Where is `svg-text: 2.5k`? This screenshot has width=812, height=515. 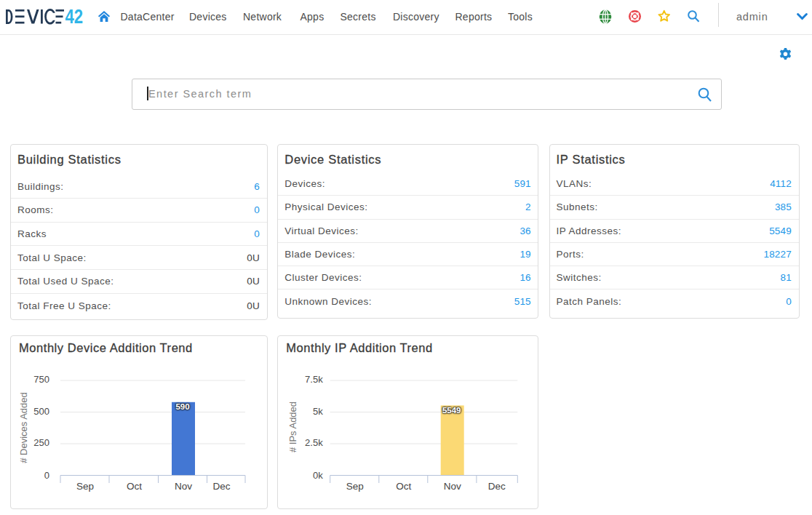 svg-text: 2.5k is located at coordinates (314, 442).